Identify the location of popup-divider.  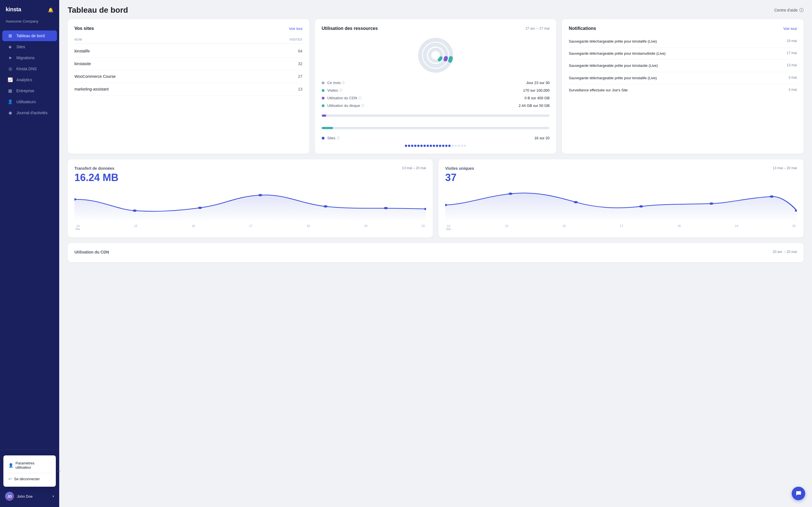
(30, 473).